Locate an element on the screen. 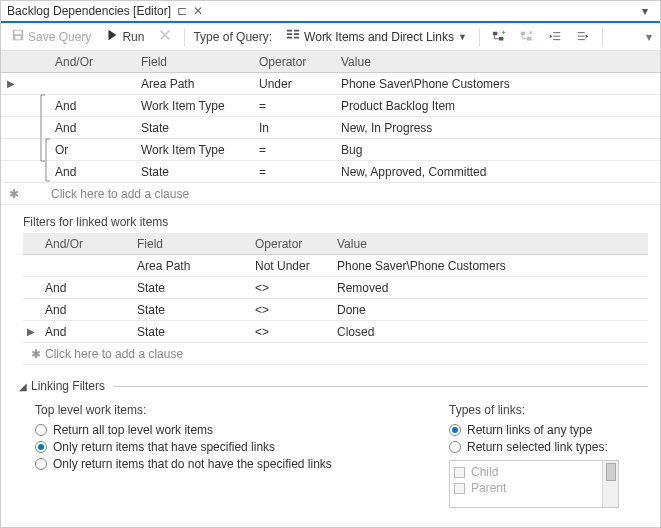 The height and width of the screenshot is (528, 661). run-button: Run is located at coordinates (124, 36).